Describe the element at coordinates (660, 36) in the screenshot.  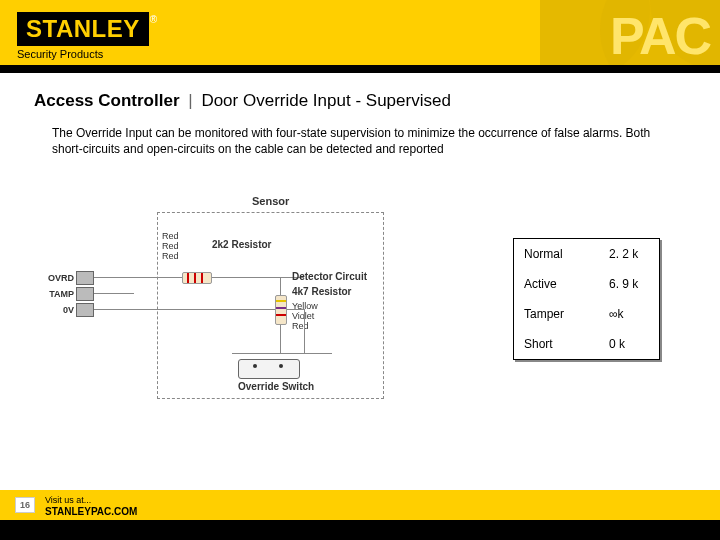
I see `brand-right: PAC` at that location.